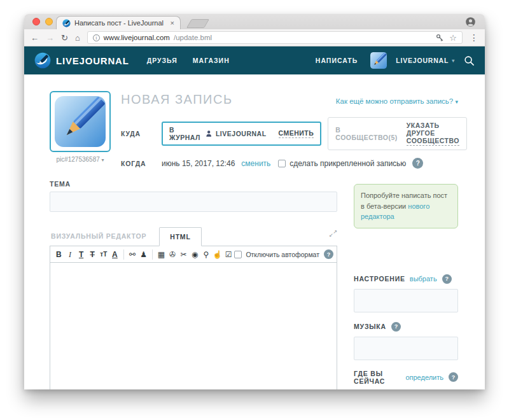  What do you see at coordinates (347, 164) in the screenshot?
I see `pin-entry-label: сделать прикрепленной записью` at bounding box center [347, 164].